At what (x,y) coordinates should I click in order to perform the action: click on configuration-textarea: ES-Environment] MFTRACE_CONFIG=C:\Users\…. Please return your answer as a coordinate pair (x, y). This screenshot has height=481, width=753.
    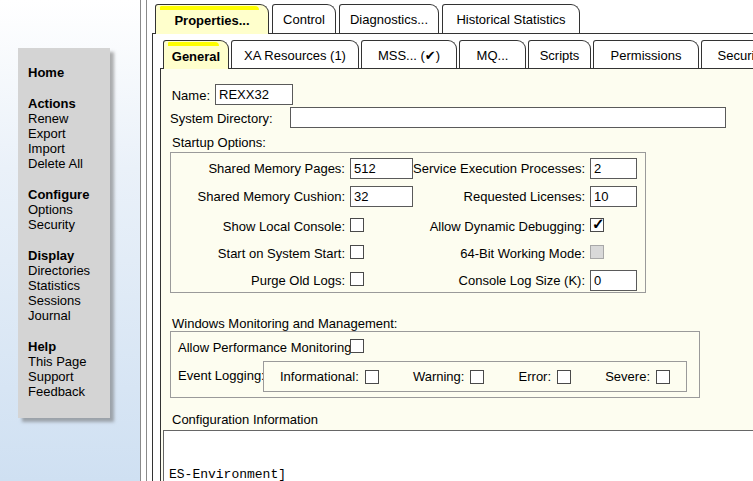
    Looking at the image, I should click on (458, 456).